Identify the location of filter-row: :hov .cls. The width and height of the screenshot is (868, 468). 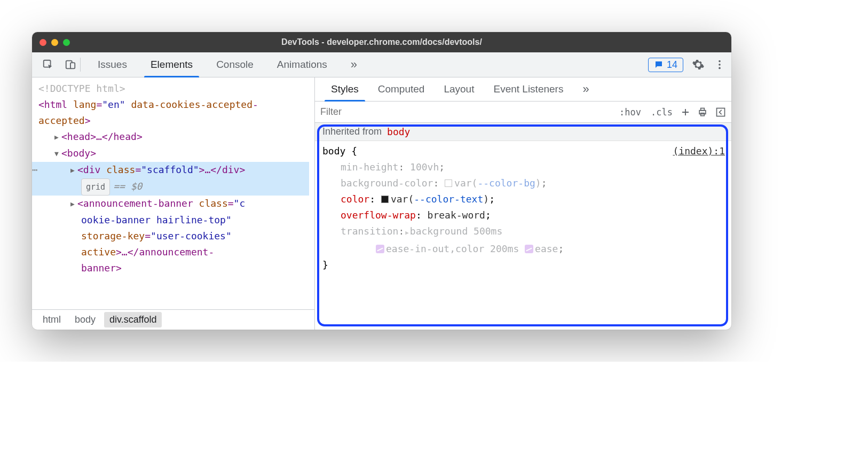
(523, 112).